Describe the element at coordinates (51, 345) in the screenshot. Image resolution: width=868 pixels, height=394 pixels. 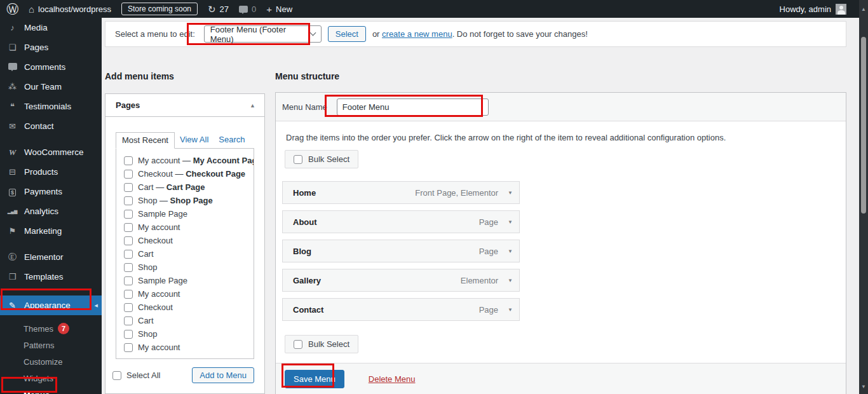
I see `sidebar-item-patterns: Patterns` at that location.